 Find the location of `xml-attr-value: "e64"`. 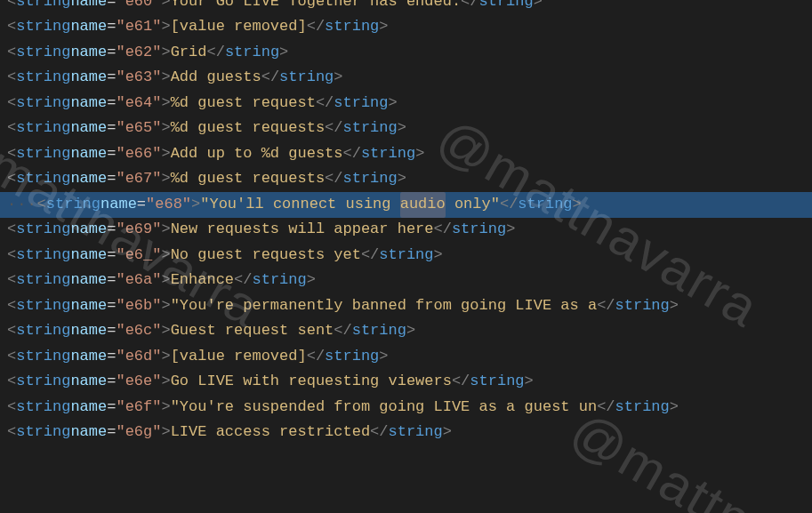

xml-attr-value: "e64" is located at coordinates (139, 103).